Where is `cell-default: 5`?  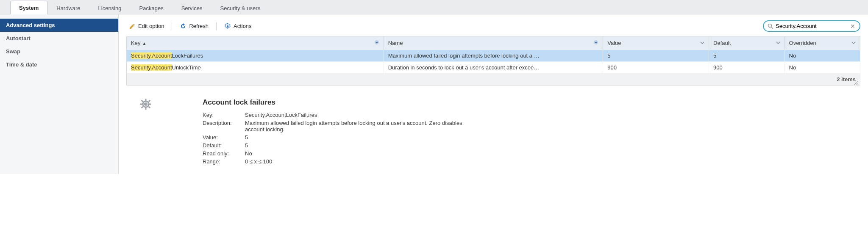 cell-default: 5 is located at coordinates (747, 56).